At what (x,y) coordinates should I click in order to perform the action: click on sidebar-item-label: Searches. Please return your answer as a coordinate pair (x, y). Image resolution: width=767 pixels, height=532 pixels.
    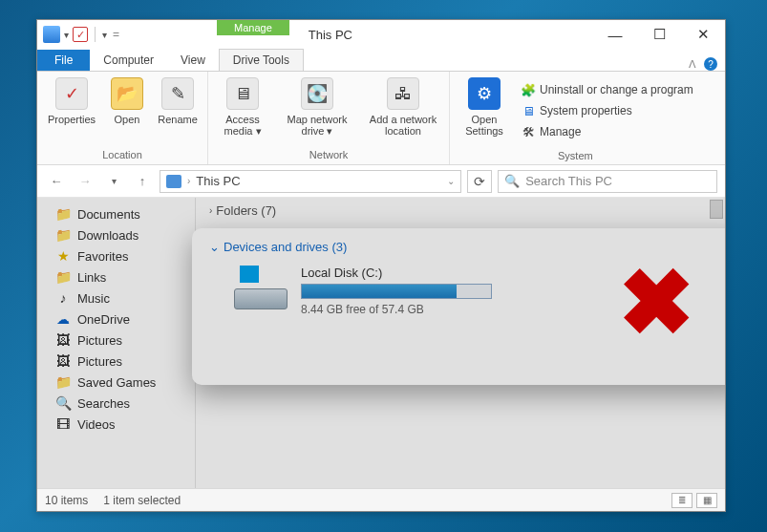
    Looking at the image, I should click on (103, 403).